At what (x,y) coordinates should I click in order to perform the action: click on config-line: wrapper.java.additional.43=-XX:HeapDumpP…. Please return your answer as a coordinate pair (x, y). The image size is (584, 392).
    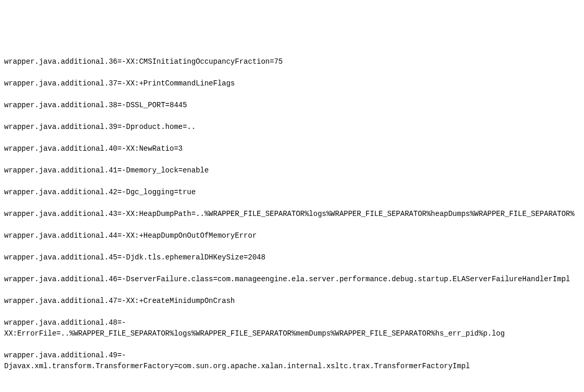
    Looking at the image, I should click on (292, 214).